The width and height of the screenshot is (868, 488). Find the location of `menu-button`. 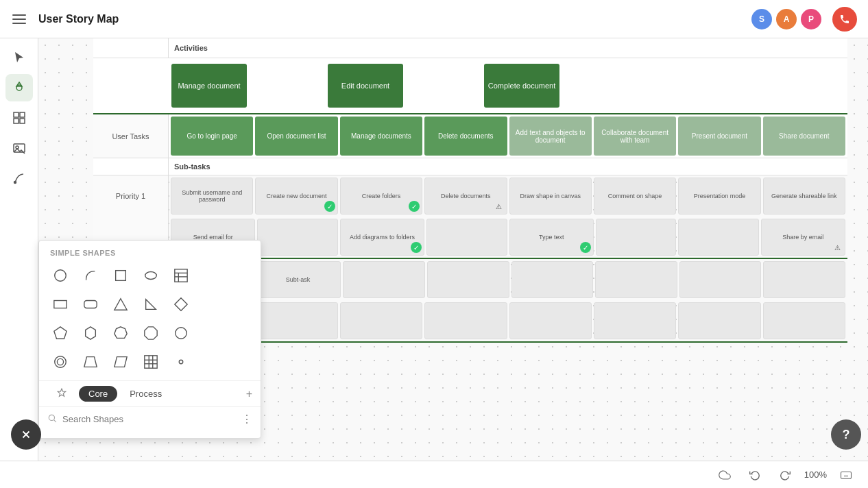

menu-button is located at coordinates (19, 19).